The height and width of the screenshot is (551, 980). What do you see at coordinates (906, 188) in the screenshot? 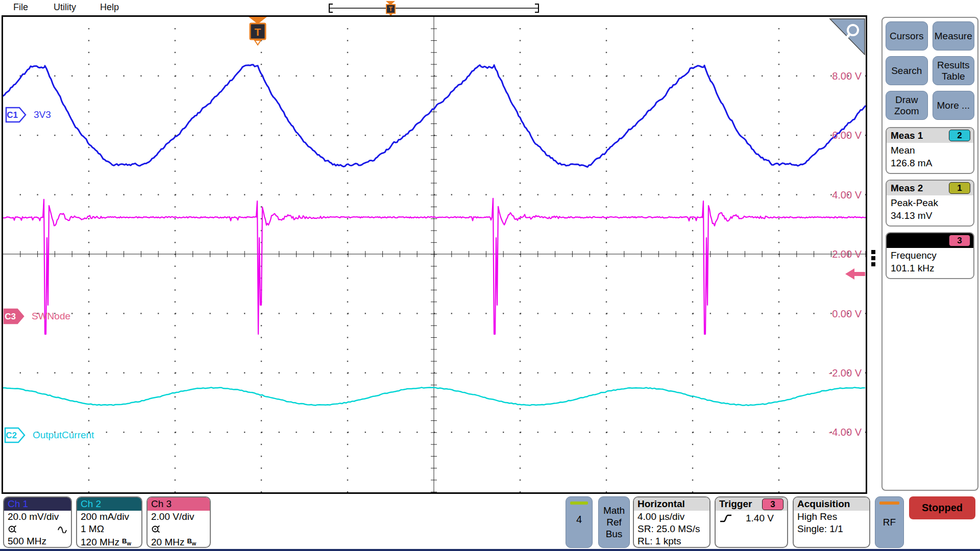
I see `measurement-title: Meas 2` at bounding box center [906, 188].